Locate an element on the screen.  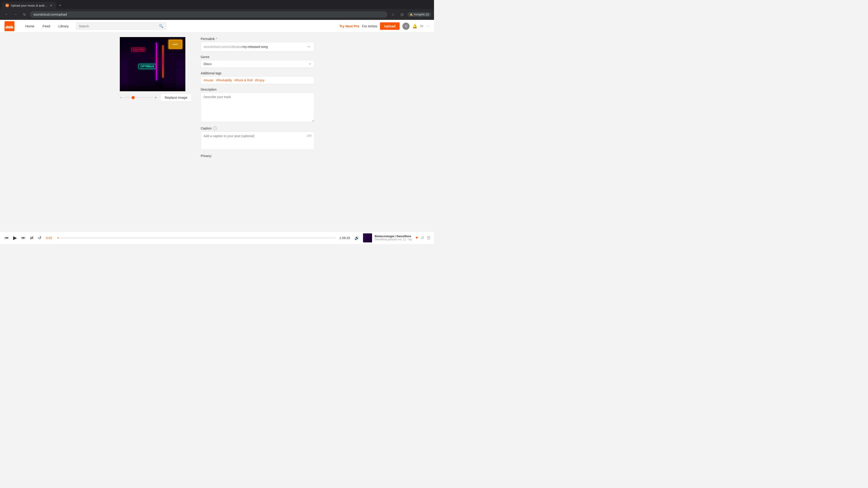
new-tab-button: + is located at coordinates (60, 5).